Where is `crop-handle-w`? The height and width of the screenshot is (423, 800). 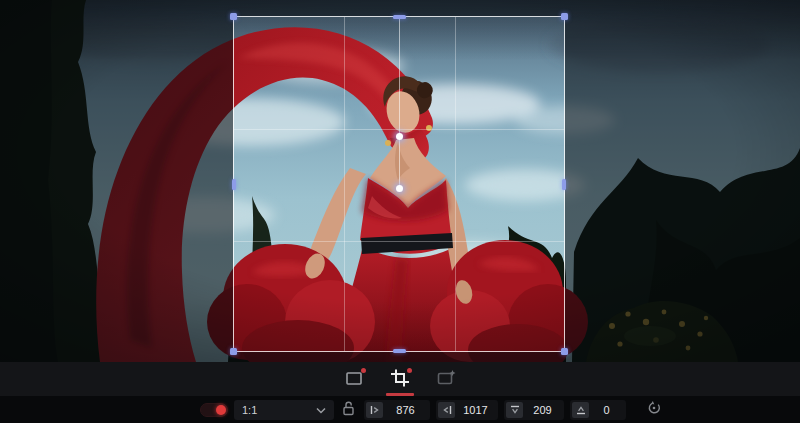 crop-handle-w is located at coordinates (234, 184).